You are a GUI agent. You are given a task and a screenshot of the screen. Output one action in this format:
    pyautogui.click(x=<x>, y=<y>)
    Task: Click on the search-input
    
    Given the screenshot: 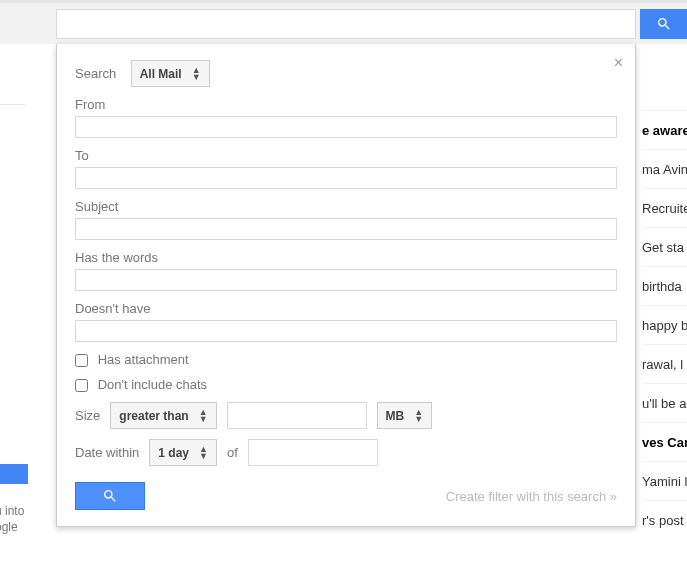 What is the action you would take?
    pyautogui.click(x=346, y=24)
    